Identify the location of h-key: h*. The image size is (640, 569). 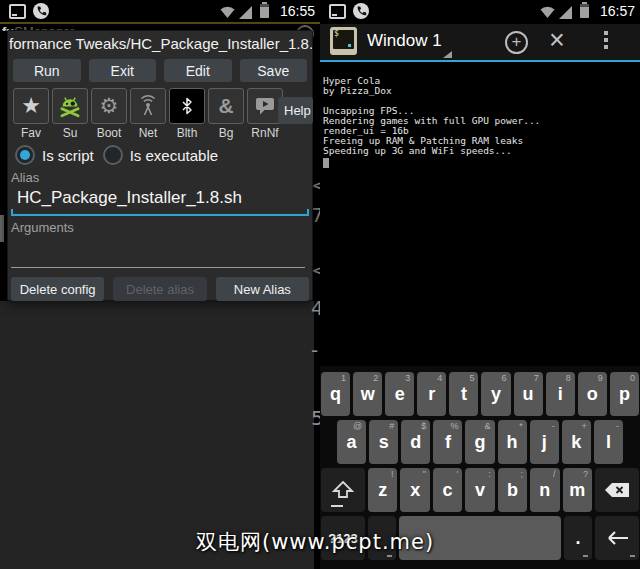
(512, 442).